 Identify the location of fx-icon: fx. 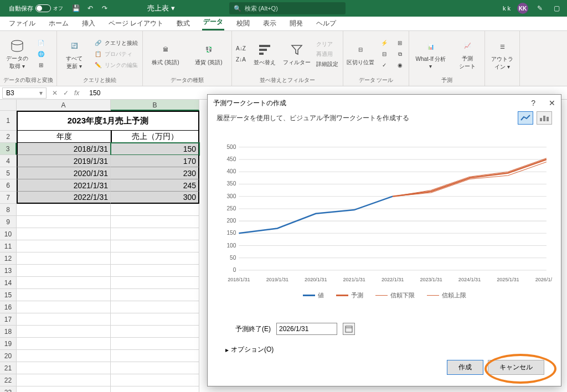
(76, 93).